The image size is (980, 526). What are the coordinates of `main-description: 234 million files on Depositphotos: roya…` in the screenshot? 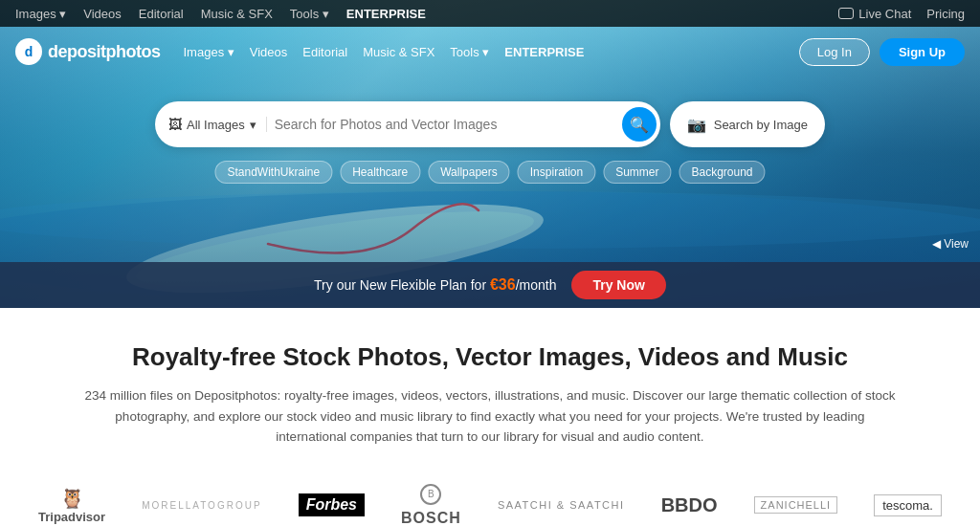 It's located at (490, 417).